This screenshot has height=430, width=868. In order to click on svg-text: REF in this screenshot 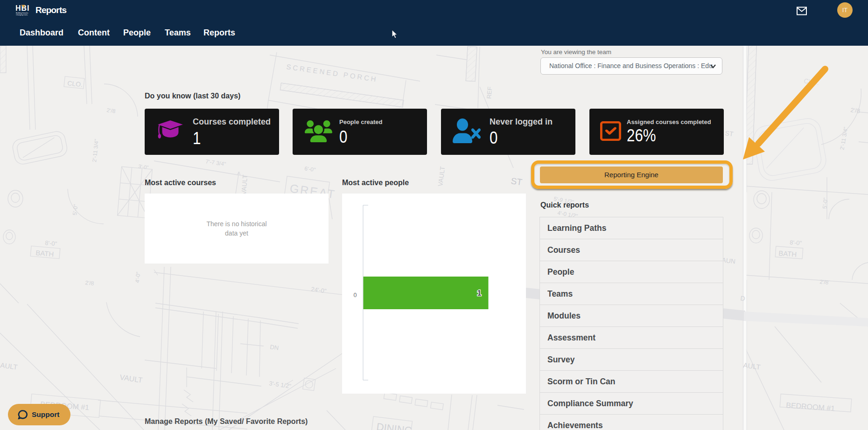, I will do `click(489, 92)`.